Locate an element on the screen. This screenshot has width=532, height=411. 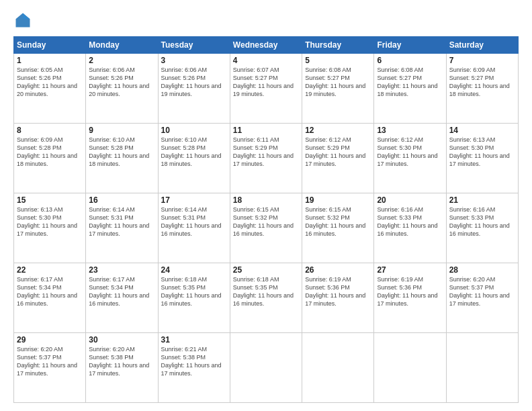
calendar-day: 26Sunrise: 6:19 AMSunset: 5:36 PMDayligh… is located at coordinates (339, 298).